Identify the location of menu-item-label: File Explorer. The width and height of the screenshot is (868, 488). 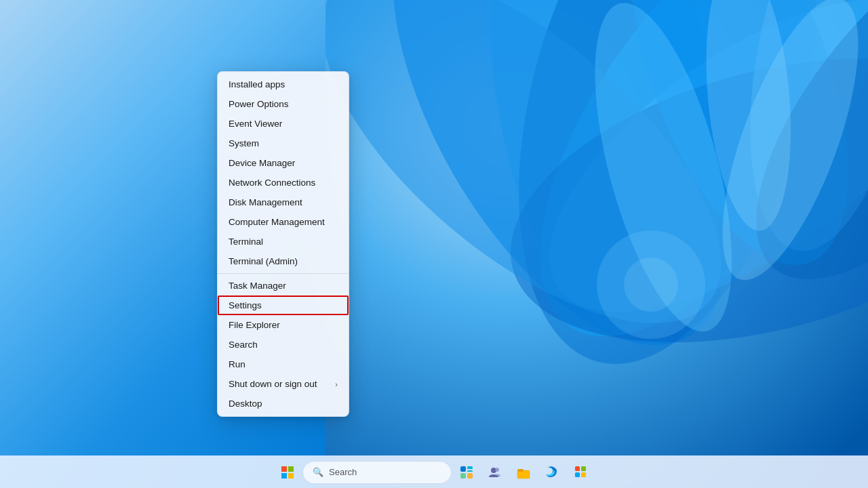
(254, 325).